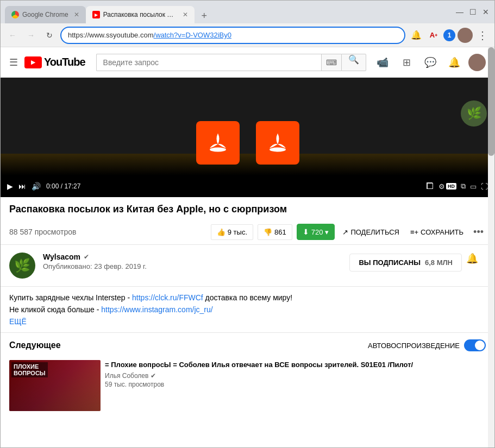 Image resolution: width=495 pixels, height=448 pixels. I want to click on play-button: ▶, so click(10, 186).